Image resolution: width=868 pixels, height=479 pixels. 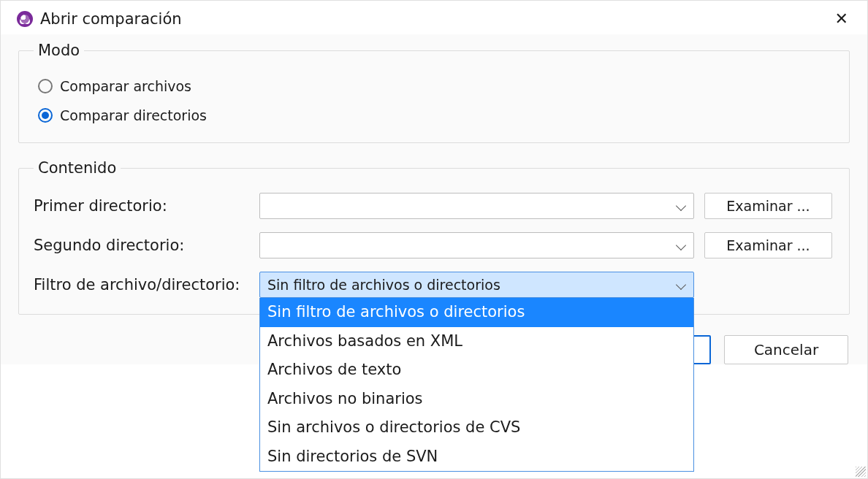 What do you see at coordinates (476, 457) in the screenshot?
I see `filter-option: Sin directorios de SVN` at bounding box center [476, 457].